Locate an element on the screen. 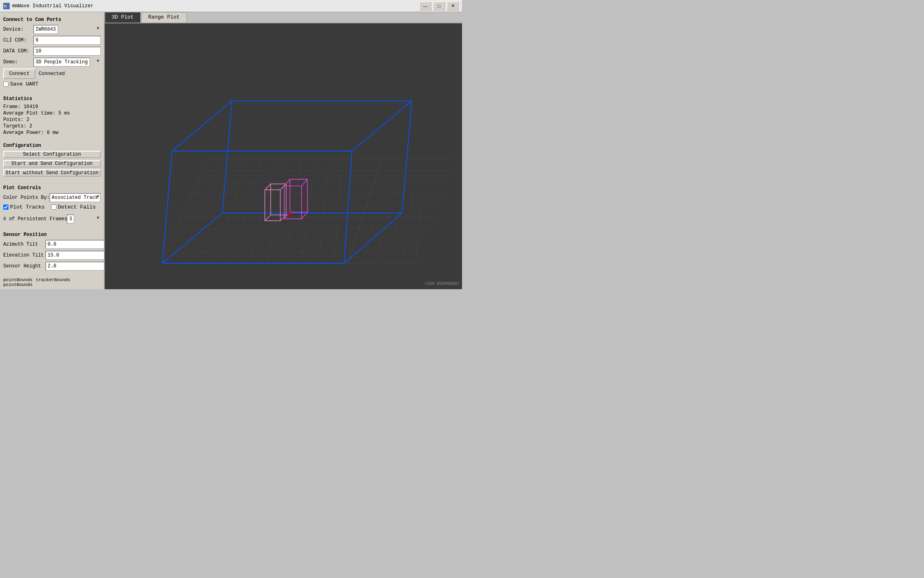  sensor-height-input is located at coordinates (75, 266).